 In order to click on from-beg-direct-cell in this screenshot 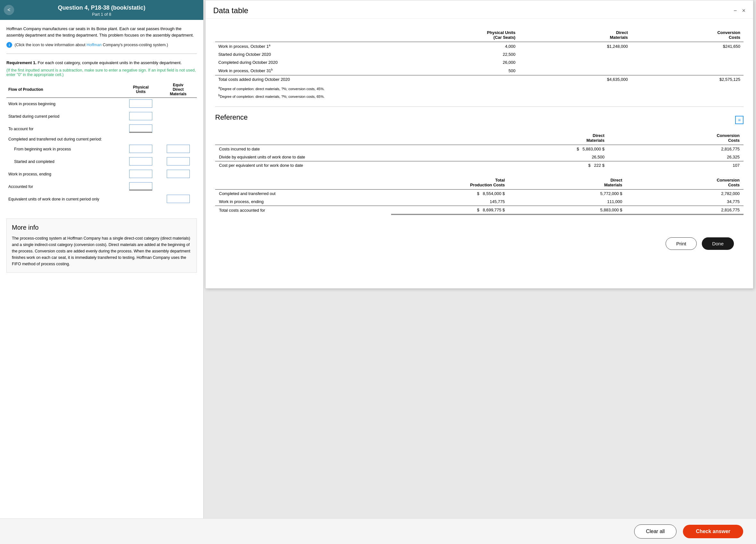, I will do `click(178, 149)`.